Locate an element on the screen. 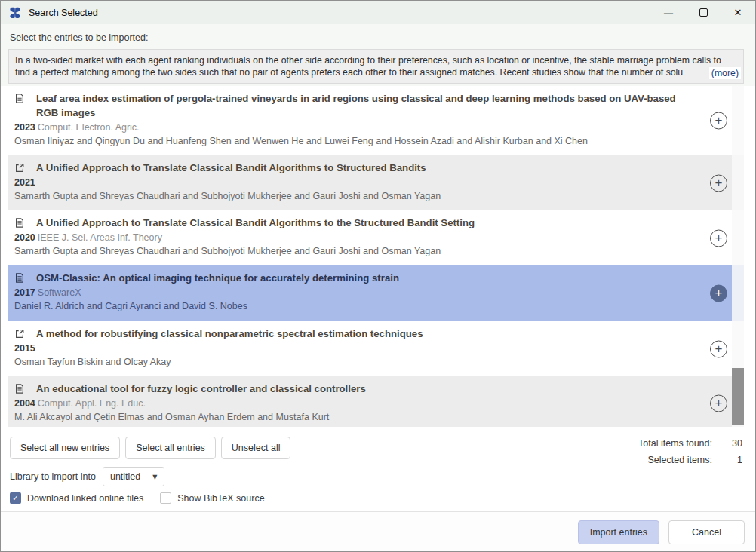 Image resolution: width=756 pixels, height=552 pixels. selection-buttons: Select all new entries Select all entrie… is located at coordinates (150, 448).